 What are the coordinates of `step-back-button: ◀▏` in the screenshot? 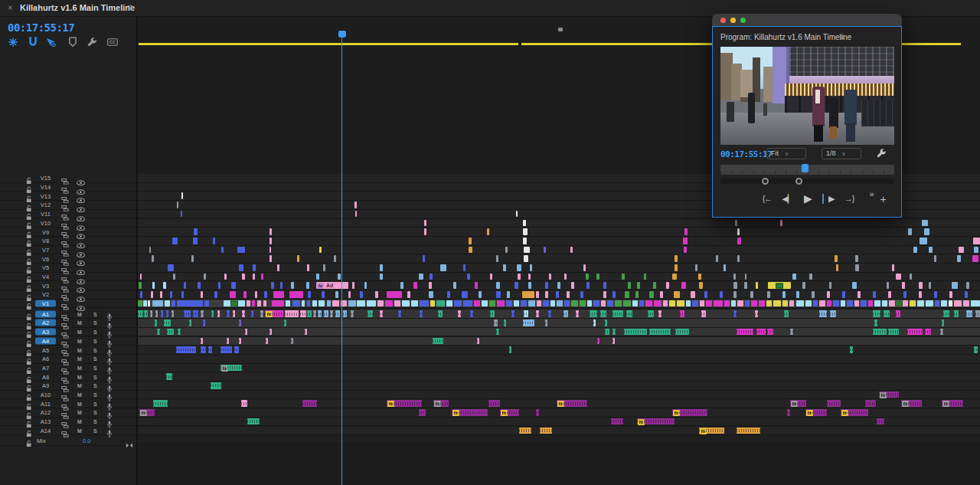 It's located at (789, 199).